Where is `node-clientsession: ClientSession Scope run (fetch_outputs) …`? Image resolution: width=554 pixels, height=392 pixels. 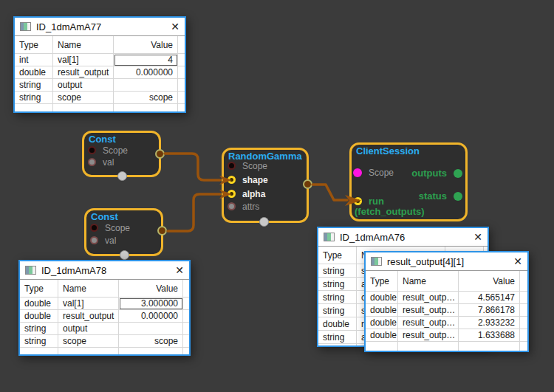 node-clientsession: ClientSession Scope run (fetch_outputs) … is located at coordinates (408, 182).